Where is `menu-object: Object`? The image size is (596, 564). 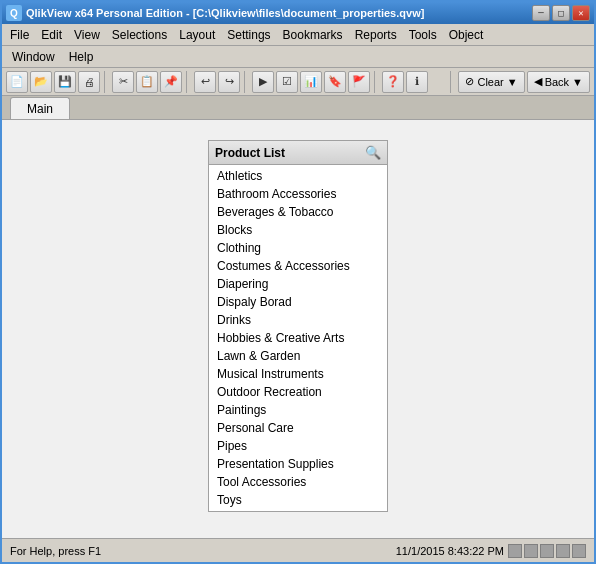 menu-object: Object is located at coordinates (466, 35).